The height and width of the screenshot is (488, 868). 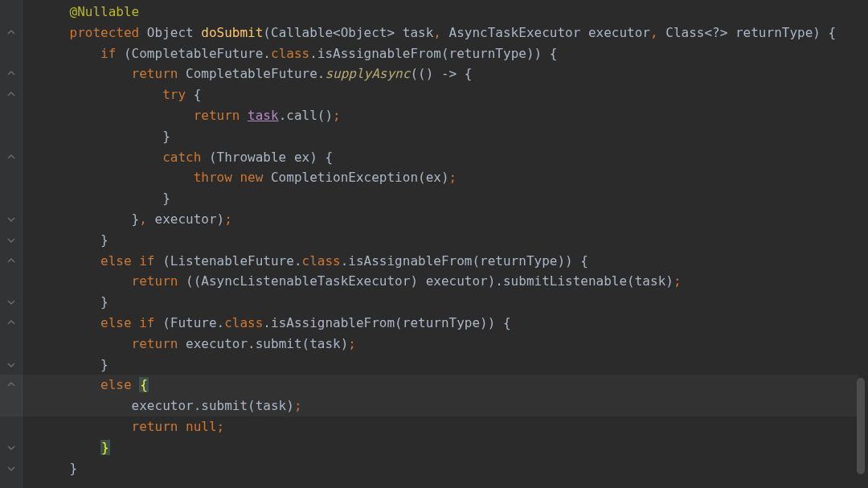 I want to click on token: (() -> {, so click(x=440, y=74).